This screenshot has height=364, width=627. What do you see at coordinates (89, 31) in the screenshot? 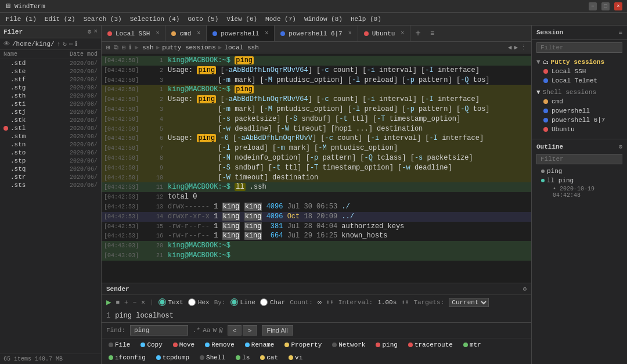
I see `settings-icon: ⚙` at bounding box center [89, 31].